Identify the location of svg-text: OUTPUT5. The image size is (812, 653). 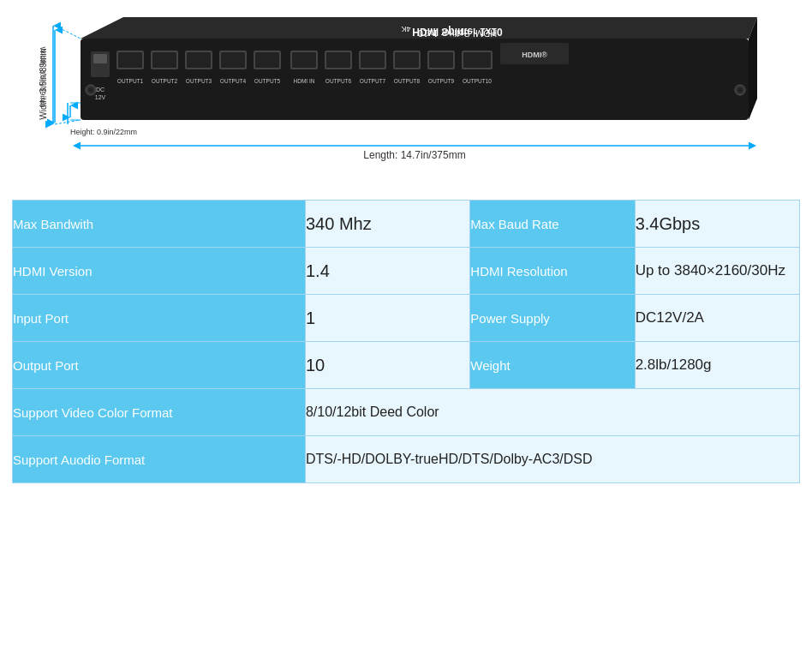
(267, 81).